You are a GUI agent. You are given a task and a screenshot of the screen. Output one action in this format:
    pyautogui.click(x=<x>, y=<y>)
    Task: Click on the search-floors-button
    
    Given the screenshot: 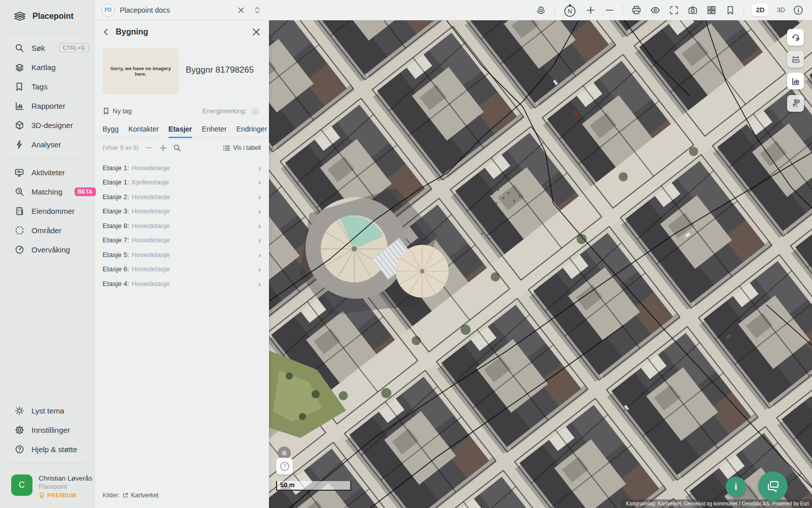 What is the action you would take?
    pyautogui.click(x=177, y=148)
    